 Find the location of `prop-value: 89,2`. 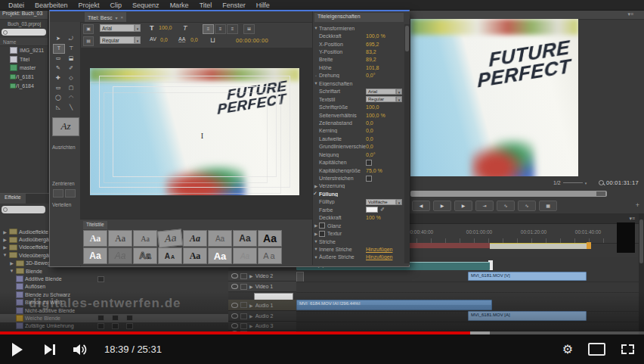

prop-value: 89,2 is located at coordinates (371, 59).